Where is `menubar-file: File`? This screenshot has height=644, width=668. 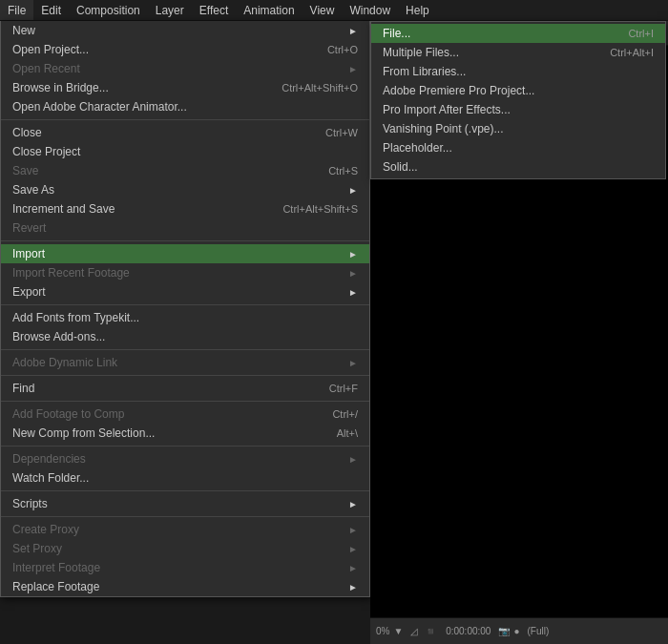
menubar-file: File is located at coordinates (17, 10).